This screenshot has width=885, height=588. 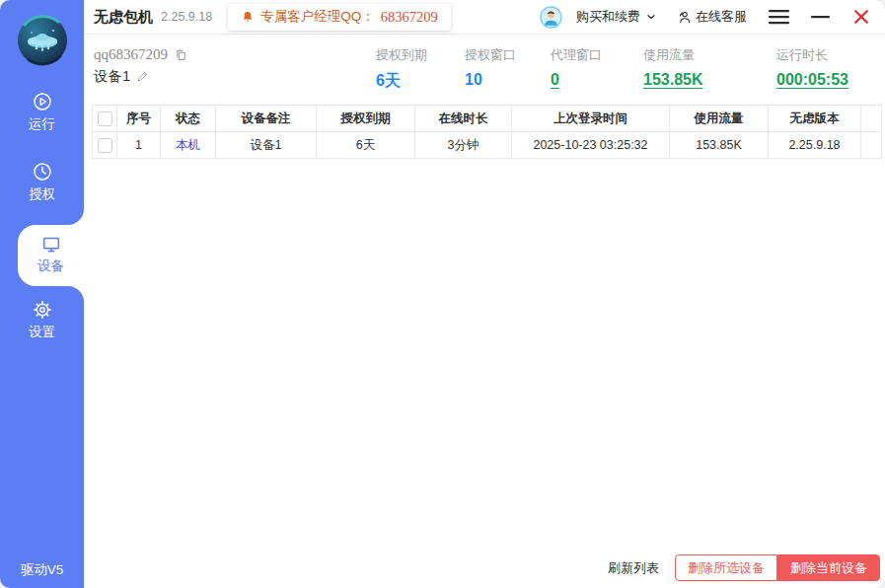 I want to click on delete-button-group: 删除所选设备 删除当前设备, so click(x=777, y=568).